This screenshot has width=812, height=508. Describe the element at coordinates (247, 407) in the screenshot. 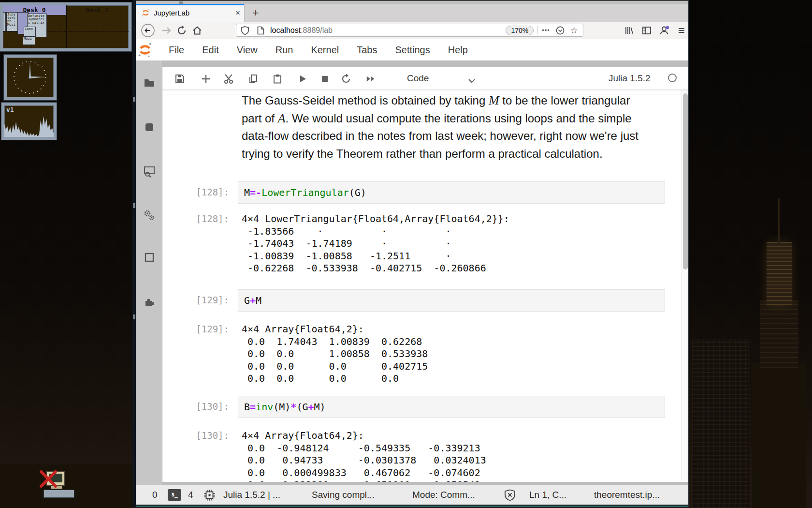

I see `code-token: B` at that location.